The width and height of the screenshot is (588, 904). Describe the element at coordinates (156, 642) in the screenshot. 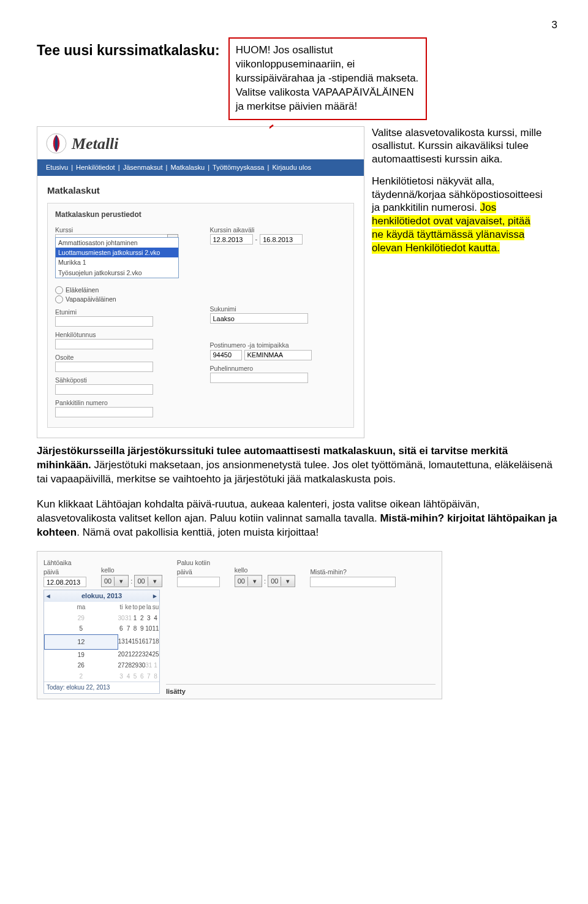

I see `calendar-day: 18` at that location.